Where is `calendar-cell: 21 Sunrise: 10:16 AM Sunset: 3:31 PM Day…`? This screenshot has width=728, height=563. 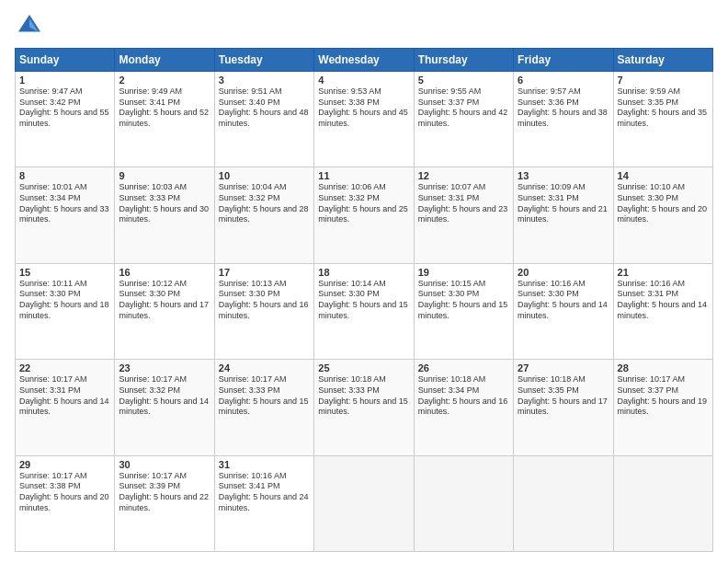
calendar-cell: 21 Sunrise: 10:16 AM Sunset: 3:31 PM Day… is located at coordinates (663, 311).